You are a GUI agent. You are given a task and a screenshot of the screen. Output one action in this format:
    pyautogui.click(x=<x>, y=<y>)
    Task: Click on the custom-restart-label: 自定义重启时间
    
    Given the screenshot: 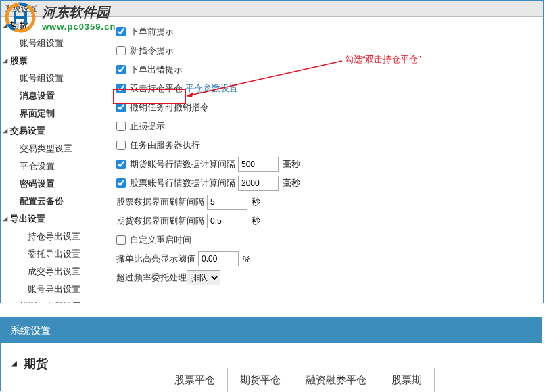 What is the action you would take?
    pyautogui.click(x=161, y=240)
    